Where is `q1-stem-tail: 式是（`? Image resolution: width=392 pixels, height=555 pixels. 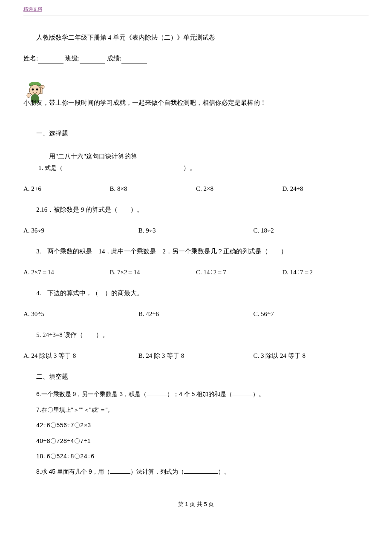
q1-stem-tail: 式是（ is located at coordinates (54, 168).